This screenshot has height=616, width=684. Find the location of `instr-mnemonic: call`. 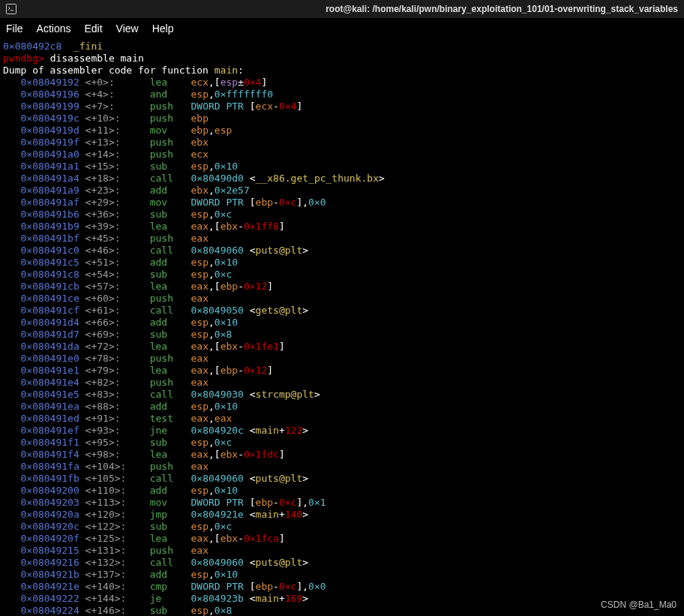

instr-mnemonic: call is located at coordinates (171, 311).